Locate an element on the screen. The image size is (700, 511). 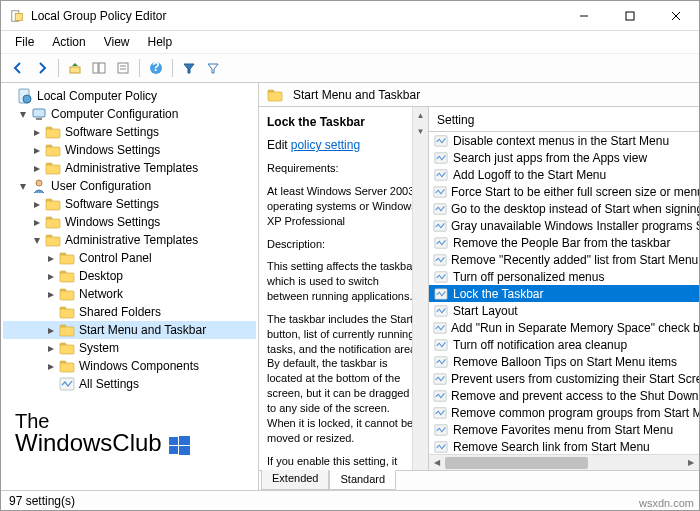
tab-extended: Extended is located at coordinates (295, 480).